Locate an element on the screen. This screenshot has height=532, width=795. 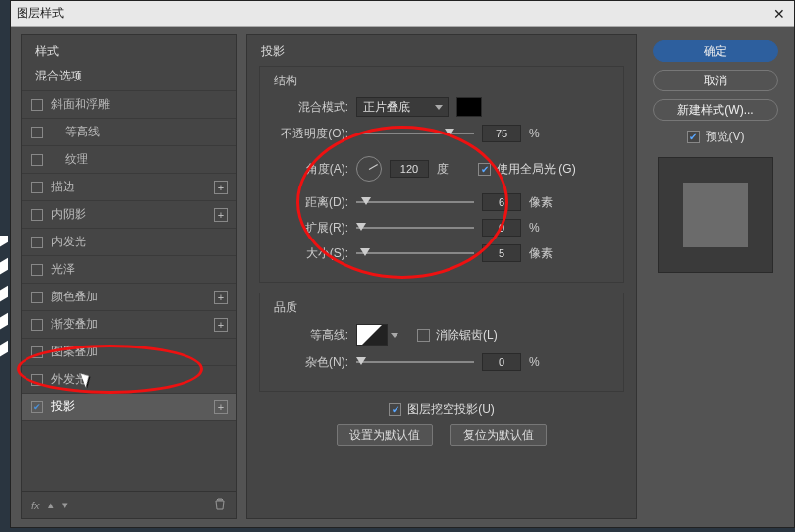
distance-input: 6 is located at coordinates (502, 202).